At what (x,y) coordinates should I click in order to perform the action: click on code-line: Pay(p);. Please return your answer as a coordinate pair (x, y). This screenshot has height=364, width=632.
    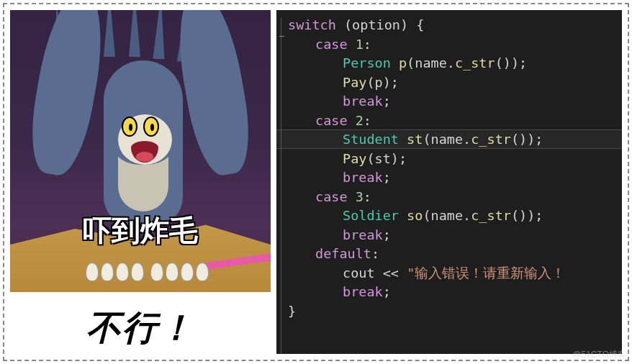
    Looking at the image, I should click on (455, 83).